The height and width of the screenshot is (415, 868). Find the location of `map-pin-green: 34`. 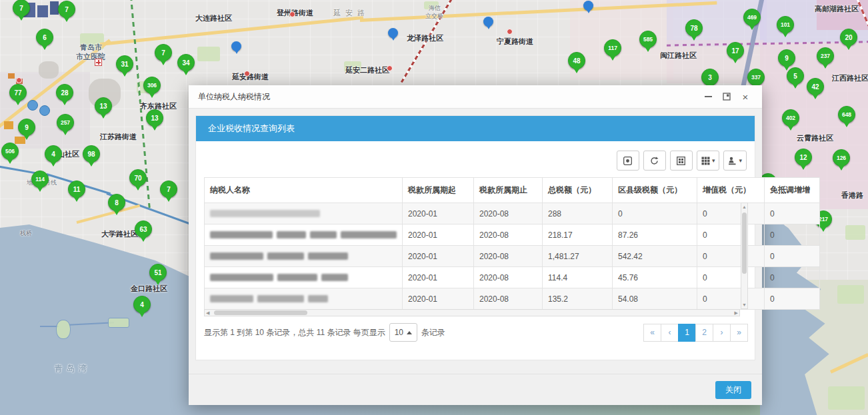

map-pin-green: 34 is located at coordinates (186, 63).